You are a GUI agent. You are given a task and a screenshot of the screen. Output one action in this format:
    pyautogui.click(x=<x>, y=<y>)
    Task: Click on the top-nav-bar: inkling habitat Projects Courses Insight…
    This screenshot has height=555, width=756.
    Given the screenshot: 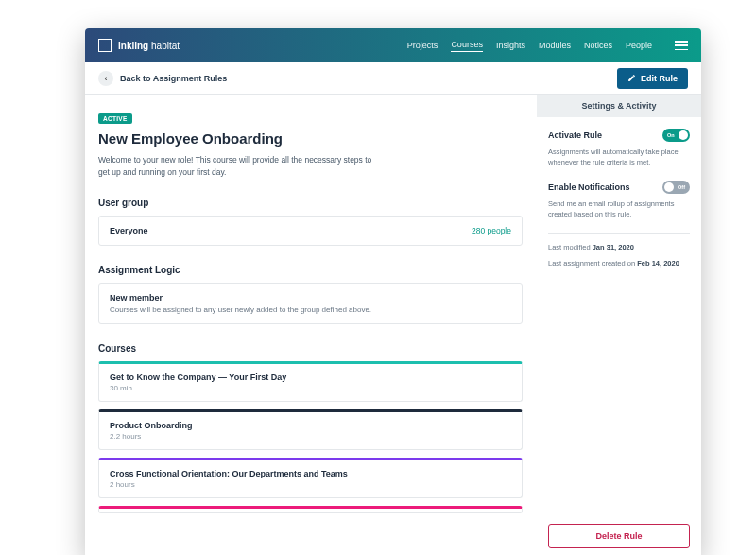 What is the action you would take?
    pyautogui.click(x=393, y=45)
    